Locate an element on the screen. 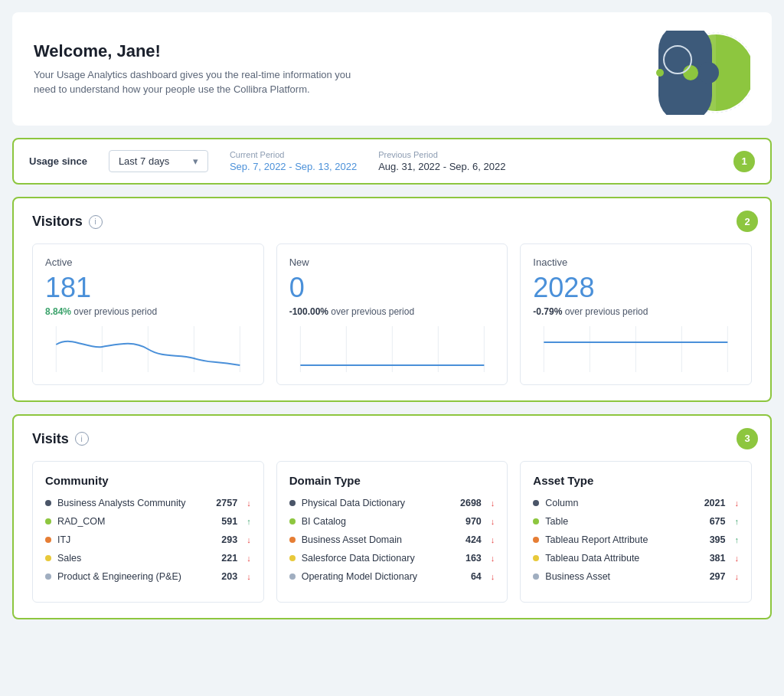  metric-change: -0.79% over previous period is located at coordinates (635, 312).